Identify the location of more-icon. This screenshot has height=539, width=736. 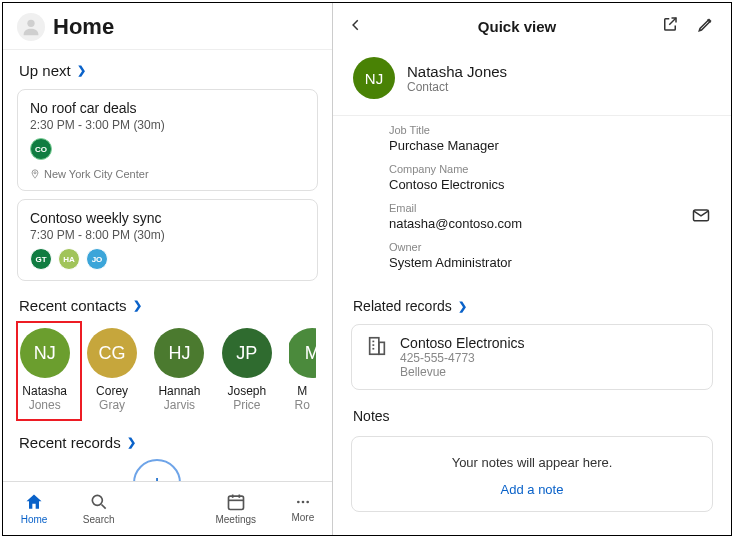
(303, 502).